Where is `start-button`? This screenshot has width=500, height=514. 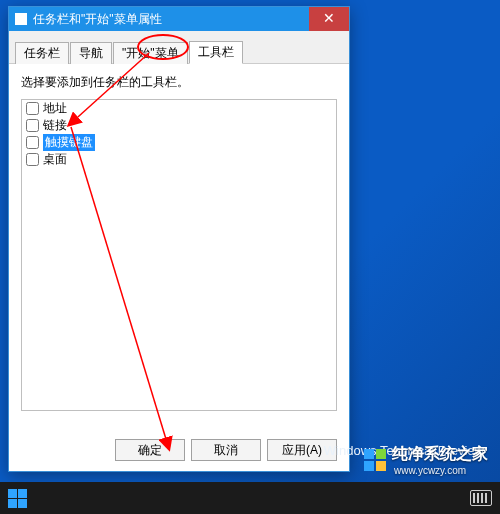
start-button is located at coordinates (18, 498).